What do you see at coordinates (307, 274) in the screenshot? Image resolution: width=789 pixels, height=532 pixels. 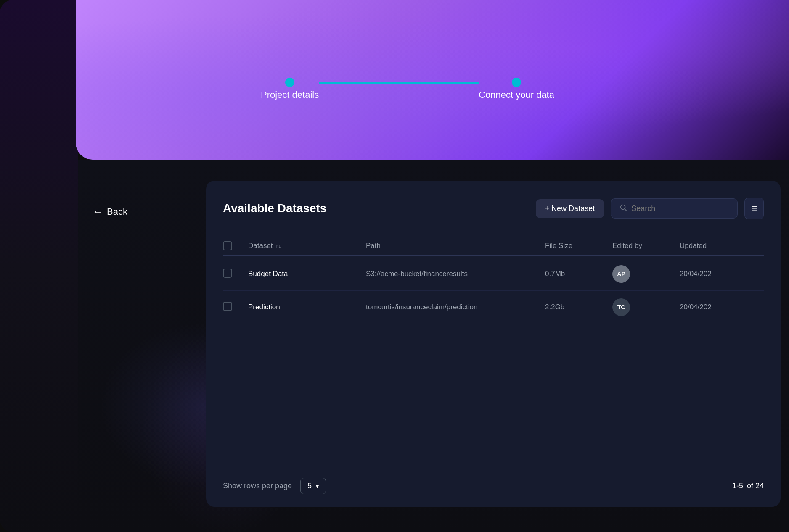 I see `row-1-dataset: Budget Data` at bounding box center [307, 274].